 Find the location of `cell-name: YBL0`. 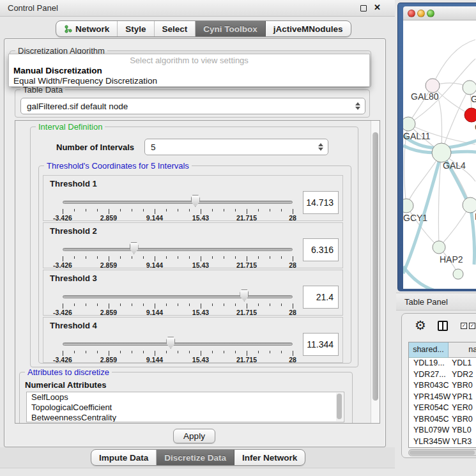

cell-name: YBL0 is located at coordinates (463, 431).